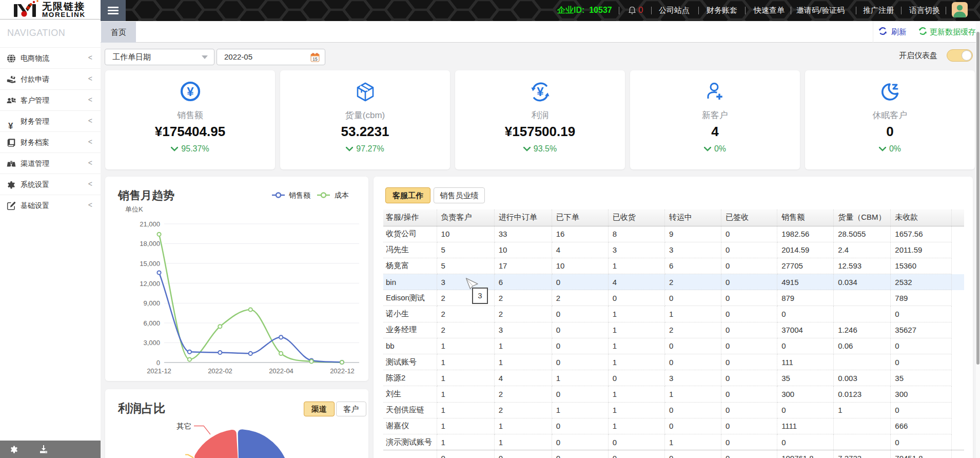  What do you see at coordinates (64, 14) in the screenshot?
I see `svg-text: MORELINK` at bounding box center [64, 14].